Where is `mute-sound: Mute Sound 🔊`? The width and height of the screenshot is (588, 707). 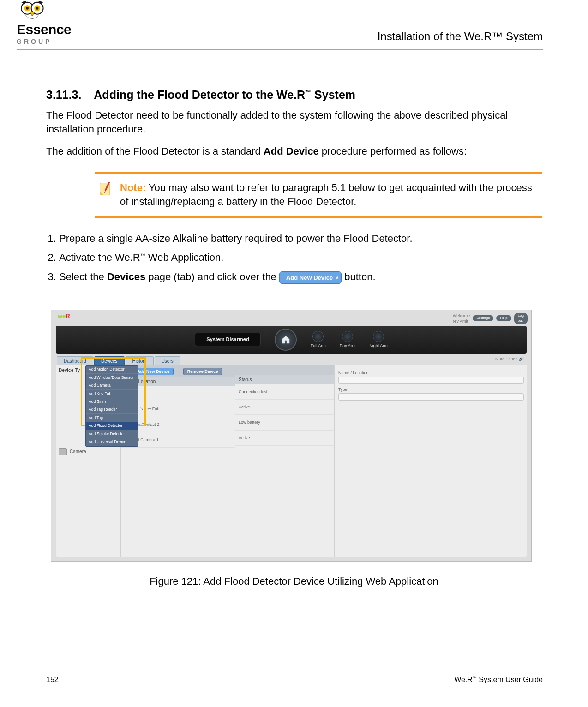
mute-sound: Mute Sound 🔊 is located at coordinates (510, 359).